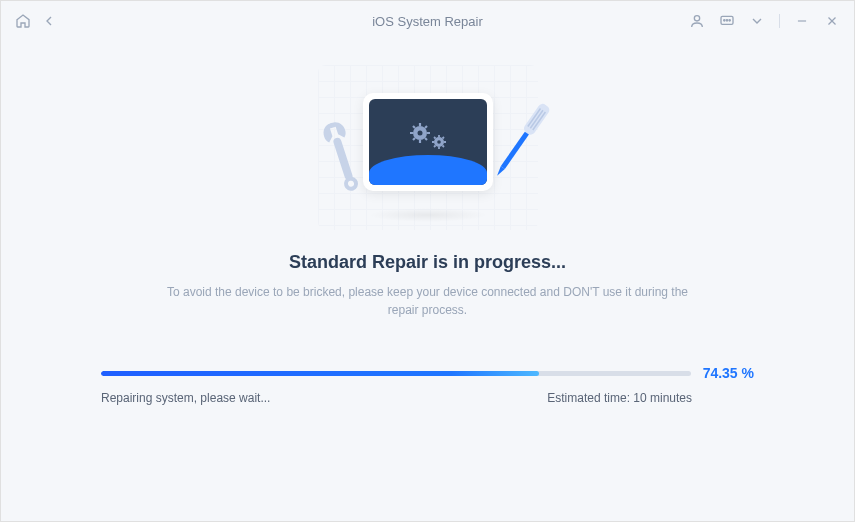  Describe the element at coordinates (428, 22) in the screenshot. I see `window-title: iOS System Repair` at that location.